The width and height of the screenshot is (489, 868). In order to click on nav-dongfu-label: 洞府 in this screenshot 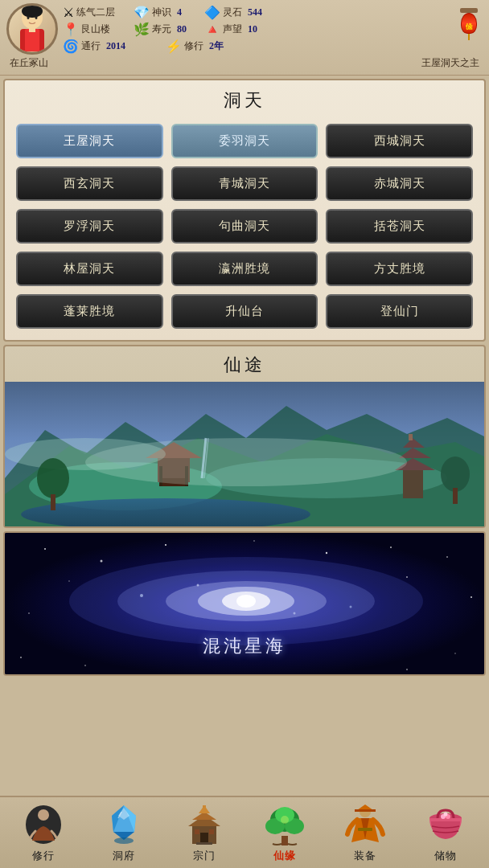, I will do `click(124, 856)`.